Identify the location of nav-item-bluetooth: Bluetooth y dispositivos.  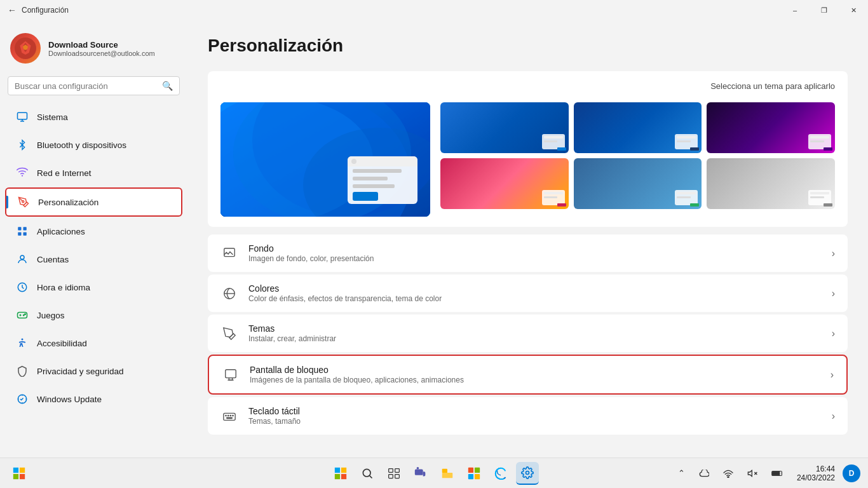
(94, 145).